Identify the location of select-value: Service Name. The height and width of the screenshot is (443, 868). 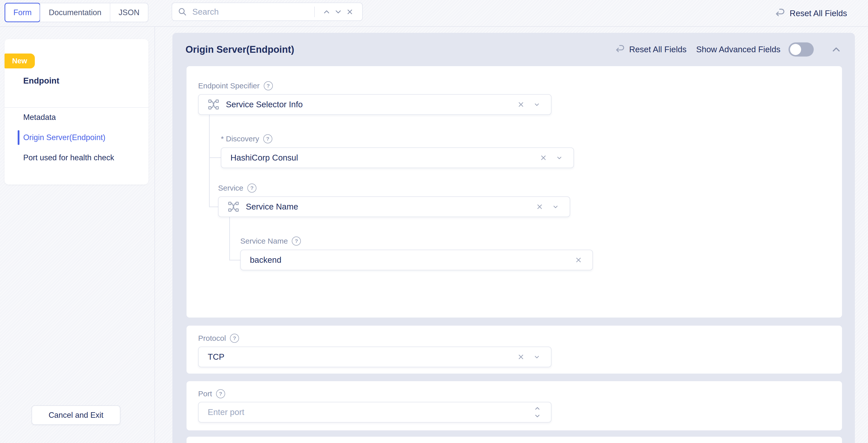
(272, 207).